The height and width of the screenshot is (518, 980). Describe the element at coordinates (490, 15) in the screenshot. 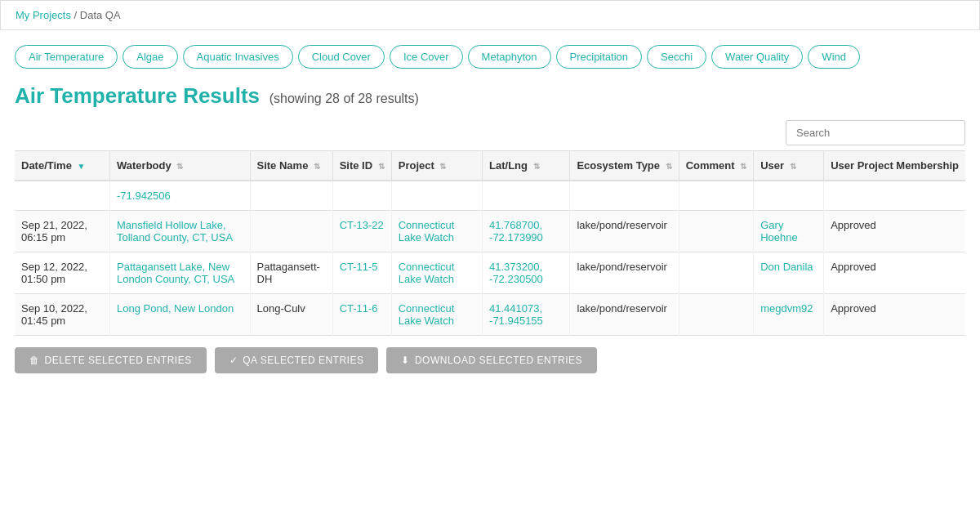

I see `breadcrumb: My Projects / Data QA` at that location.